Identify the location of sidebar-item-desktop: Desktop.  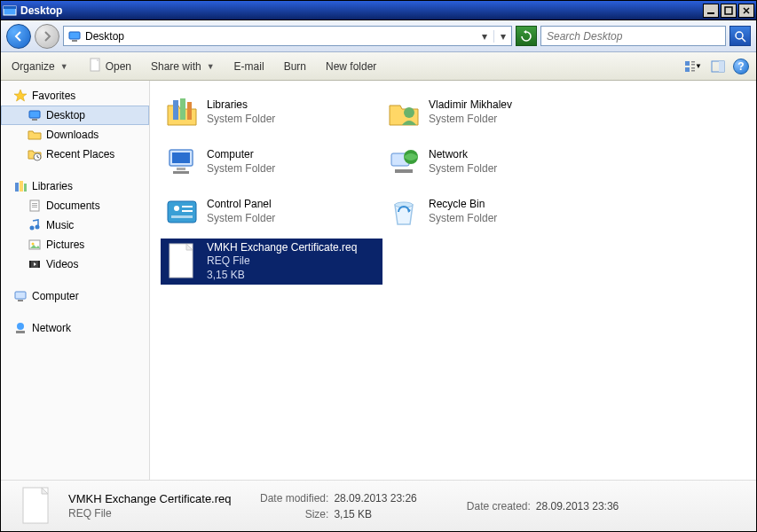
(75, 115).